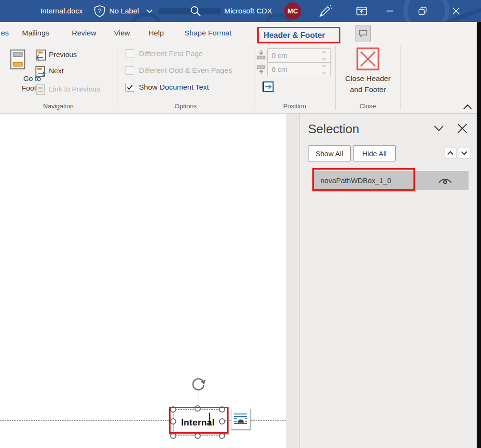 The image size is (481, 448). Describe the element at coordinates (187, 71) in the screenshot. I see `different-odd-even-checkbox: Different Odd & Even Pages` at that location.